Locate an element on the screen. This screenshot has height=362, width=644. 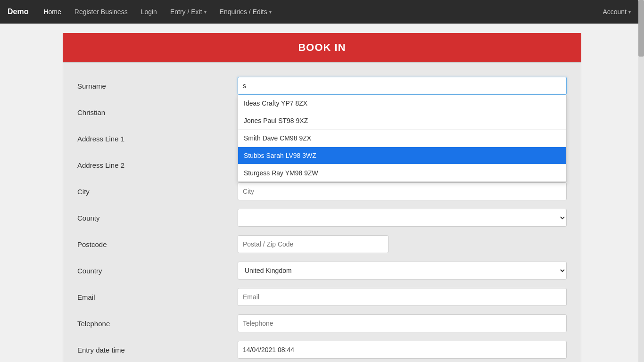
autocomplete-item-0: Ideas Crafty YP7 8ZX is located at coordinates (402, 104).